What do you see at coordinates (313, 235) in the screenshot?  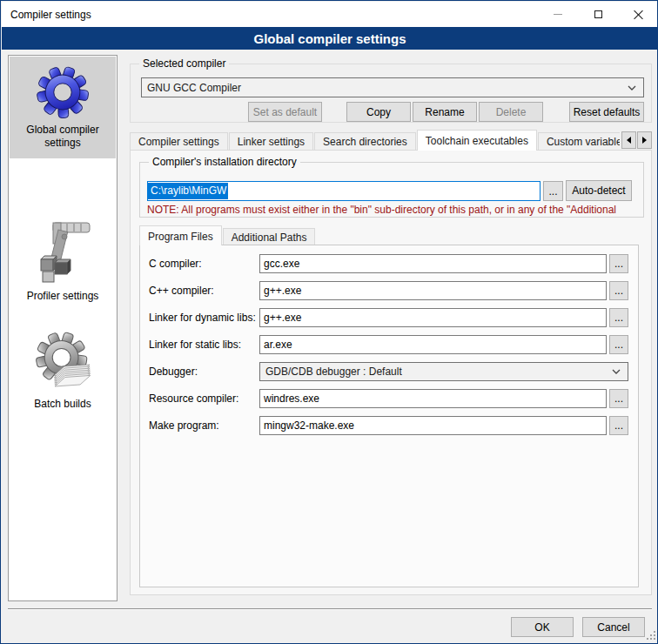 I see `program-files-tabstrip: Program Files Additional Paths` at bounding box center [313, 235].